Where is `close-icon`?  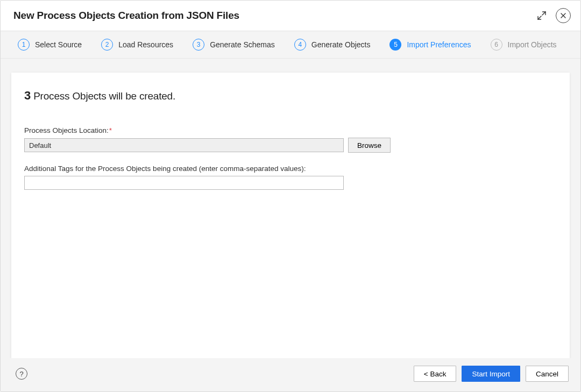
close-icon is located at coordinates (563, 16).